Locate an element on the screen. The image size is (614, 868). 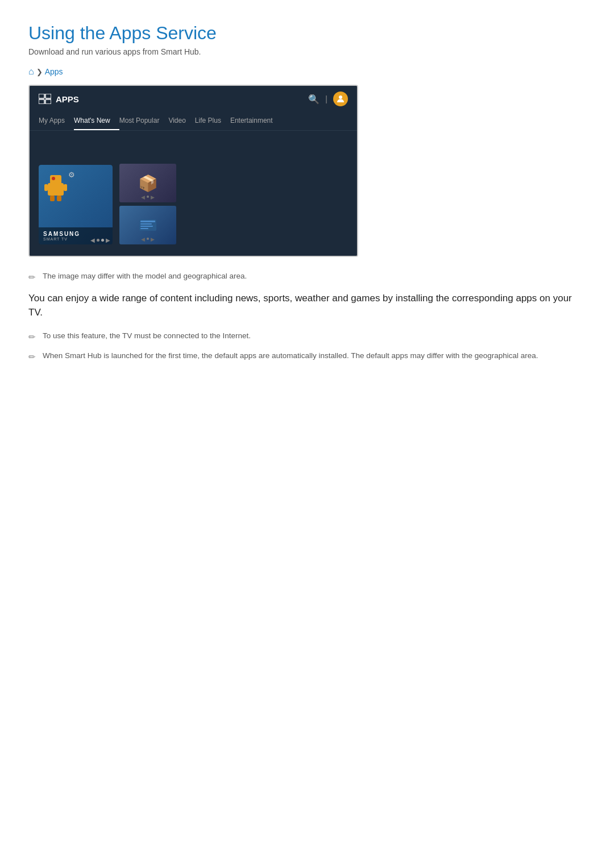
mini-right-arrow: ▶ is located at coordinates (152, 197).